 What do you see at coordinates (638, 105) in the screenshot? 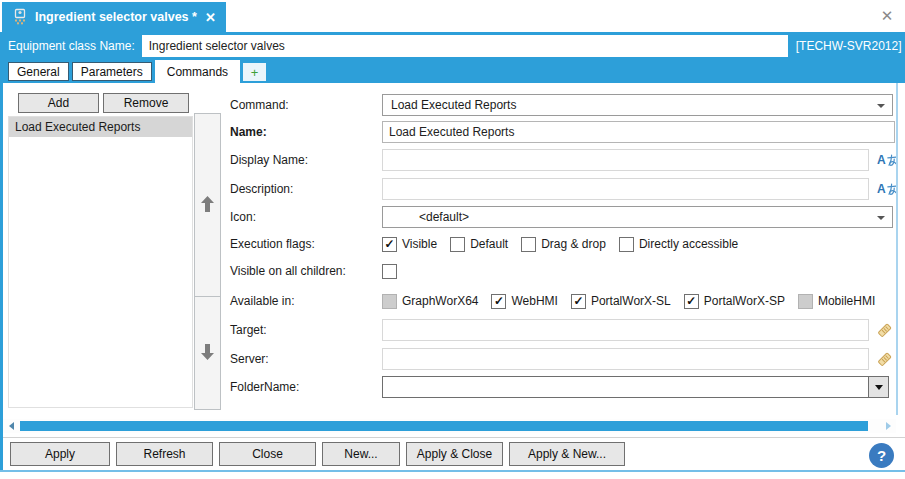
I see `command-dropdown: Load Executed Reports` at bounding box center [638, 105].